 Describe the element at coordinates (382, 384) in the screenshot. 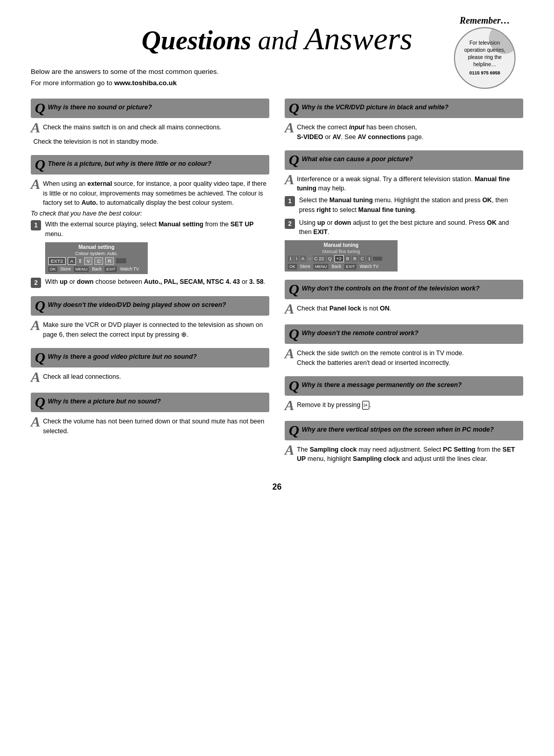

I see `r-q-text-5: Why is there a message permanently on th…` at that location.